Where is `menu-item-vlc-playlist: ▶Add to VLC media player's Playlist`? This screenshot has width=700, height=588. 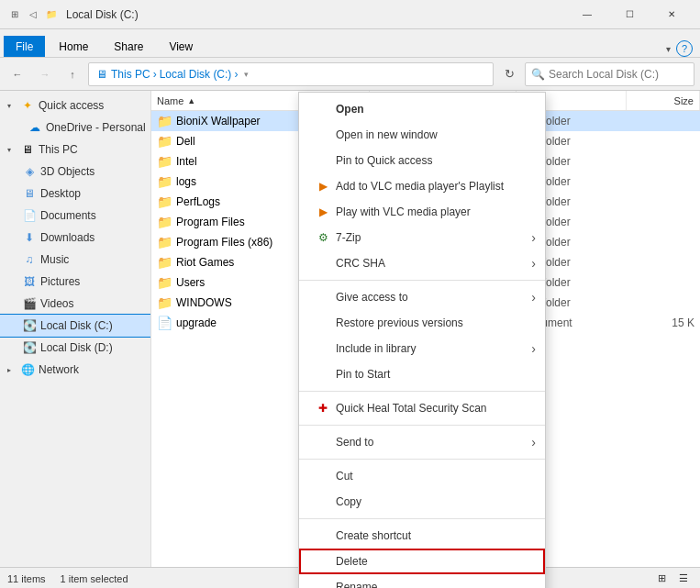
menu-item-vlc-playlist: ▶Add to VLC media player's Playlist is located at coordinates (422, 186).